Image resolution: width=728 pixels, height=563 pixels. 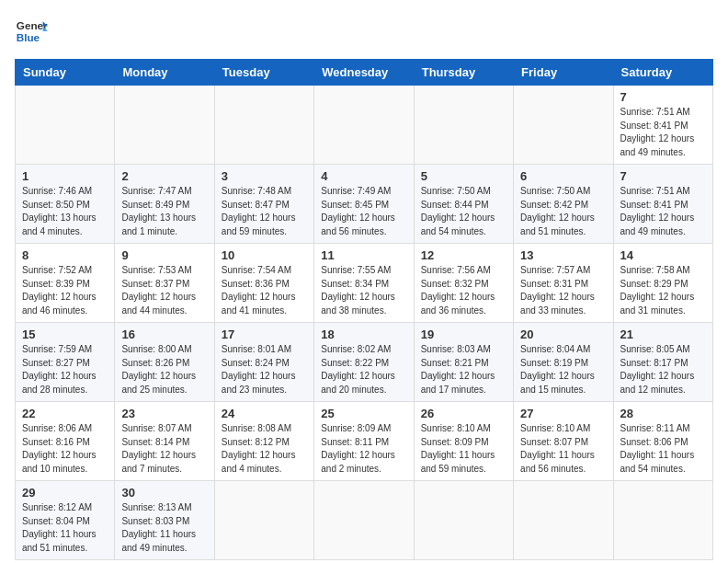 What do you see at coordinates (65, 73) in the screenshot?
I see `col-header-sunday: Sunday` at bounding box center [65, 73].